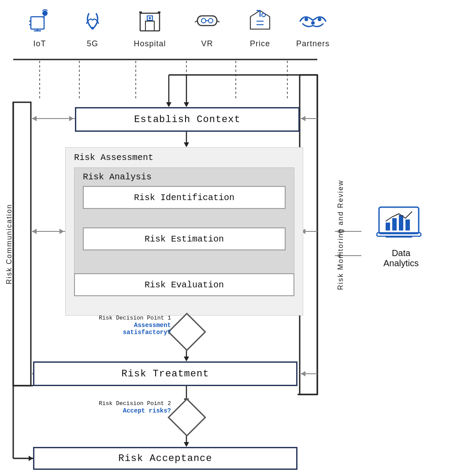 The width and height of the screenshot is (461, 476). I want to click on risk-evaluation-box: Risk Evaluation, so click(184, 285).